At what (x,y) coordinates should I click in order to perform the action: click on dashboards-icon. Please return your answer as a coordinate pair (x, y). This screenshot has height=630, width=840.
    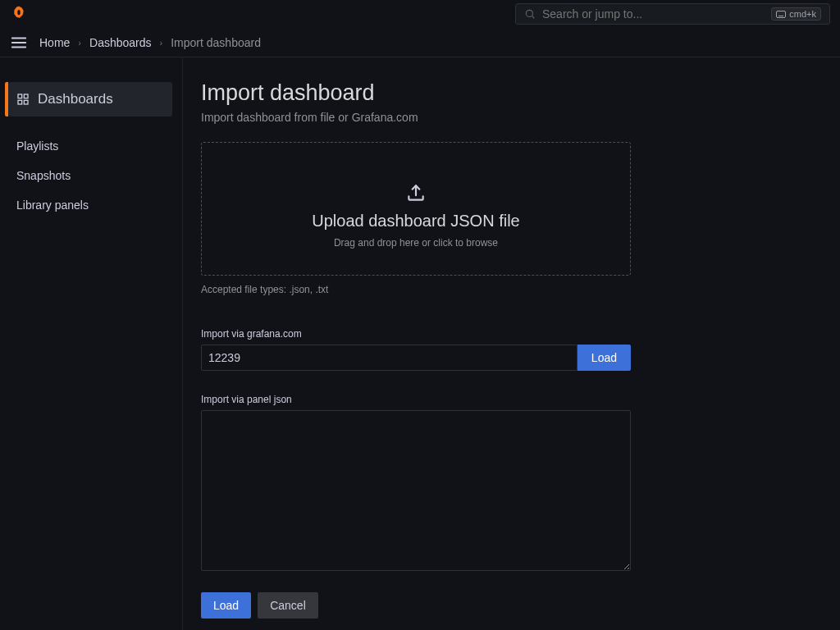
    Looking at the image, I should click on (23, 99).